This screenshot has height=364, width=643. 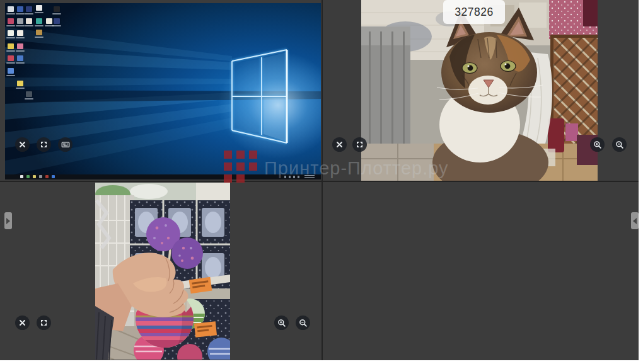 I want to click on taskbar-app-icons, so click(x=38, y=176).